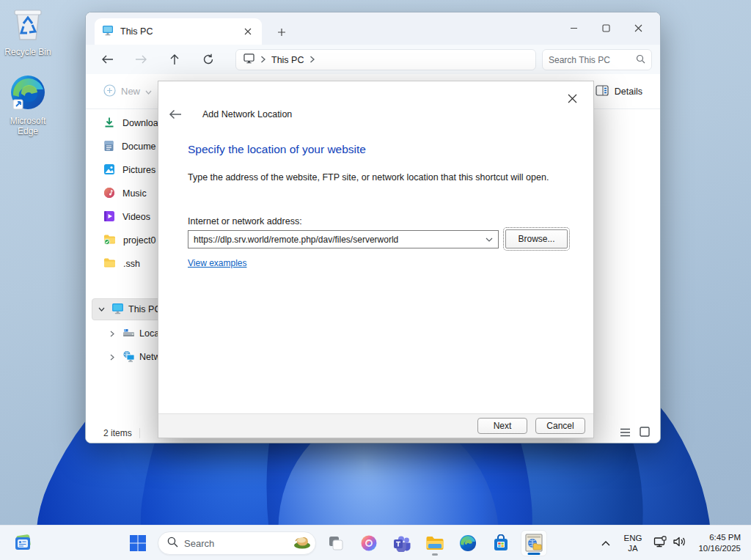 The height and width of the screenshot is (560, 751). Describe the element at coordinates (128, 92) in the screenshot. I see `new-button: New` at that location.